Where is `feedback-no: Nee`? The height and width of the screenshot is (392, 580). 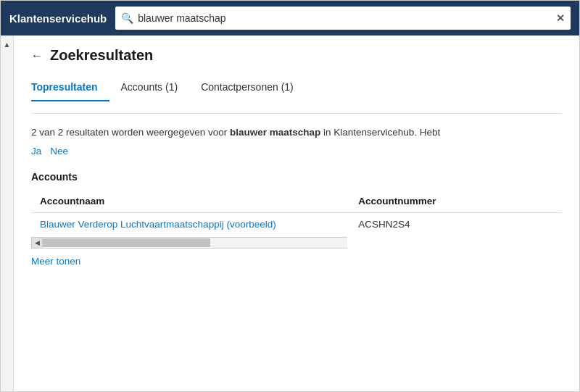 feedback-no: Nee is located at coordinates (59, 151).